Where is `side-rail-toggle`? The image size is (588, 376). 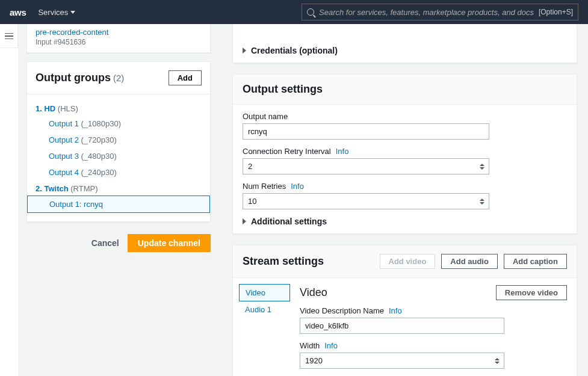 side-rail-toggle is located at coordinates (9, 36).